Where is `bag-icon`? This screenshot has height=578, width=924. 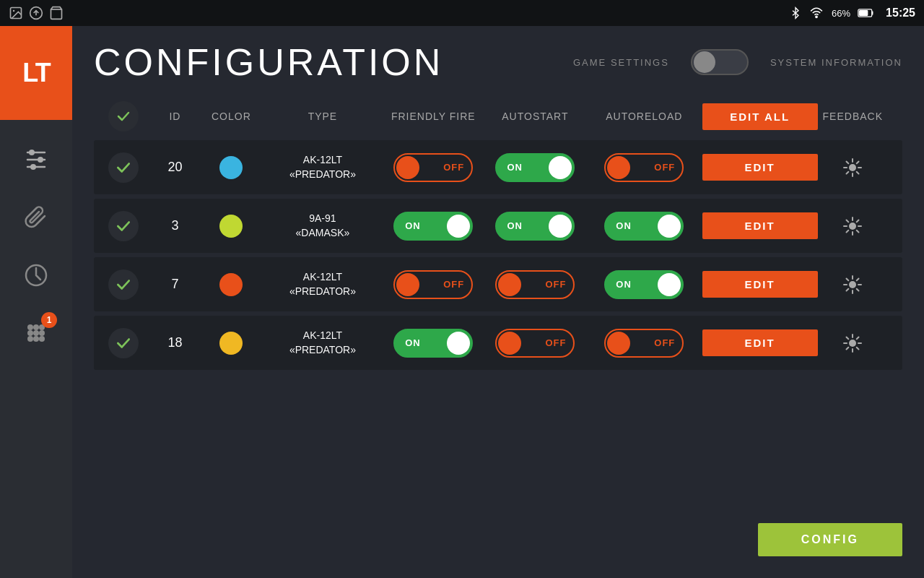 bag-icon is located at coordinates (56, 13).